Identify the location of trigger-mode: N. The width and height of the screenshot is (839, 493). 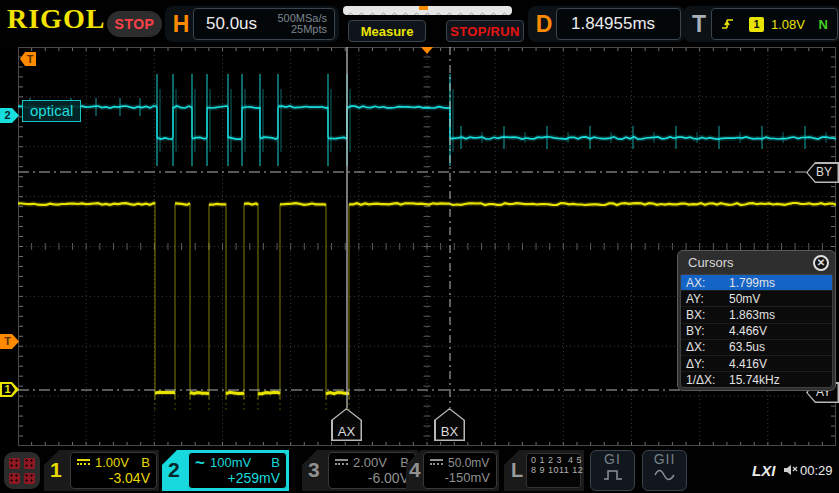
(828, 24).